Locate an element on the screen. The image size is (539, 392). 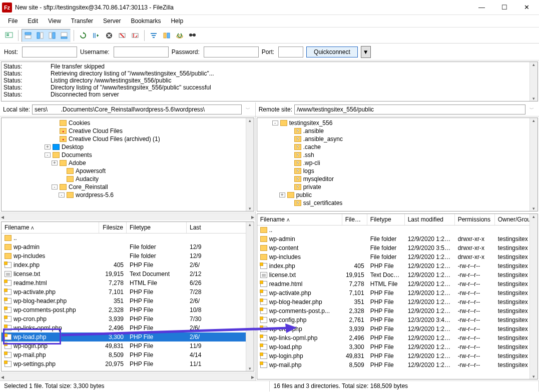
tree-item: mysqleditor is located at coordinates (397, 179).